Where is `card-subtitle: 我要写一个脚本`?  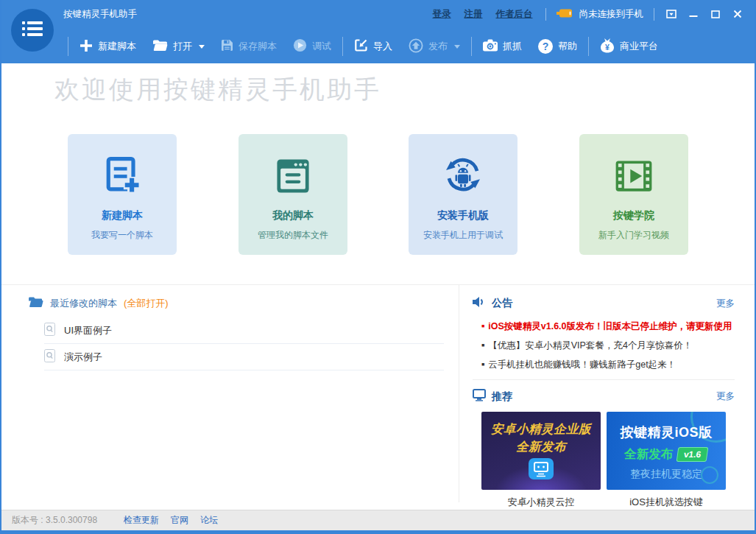 card-subtitle: 我要写一个脚本 is located at coordinates (122, 236).